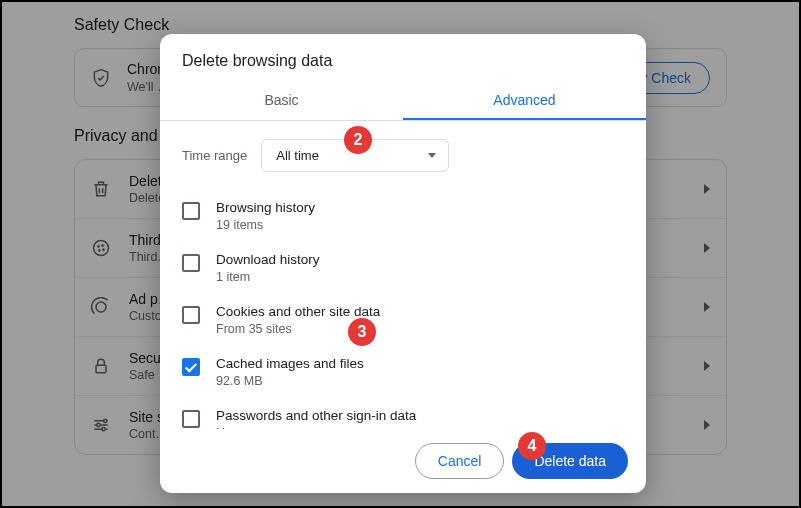 This screenshot has width=801, height=508. What do you see at coordinates (409, 320) in the screenshot?
I see `option-cookies: Cookies and other site data From 35 site…` at bounding box center [409, 320].